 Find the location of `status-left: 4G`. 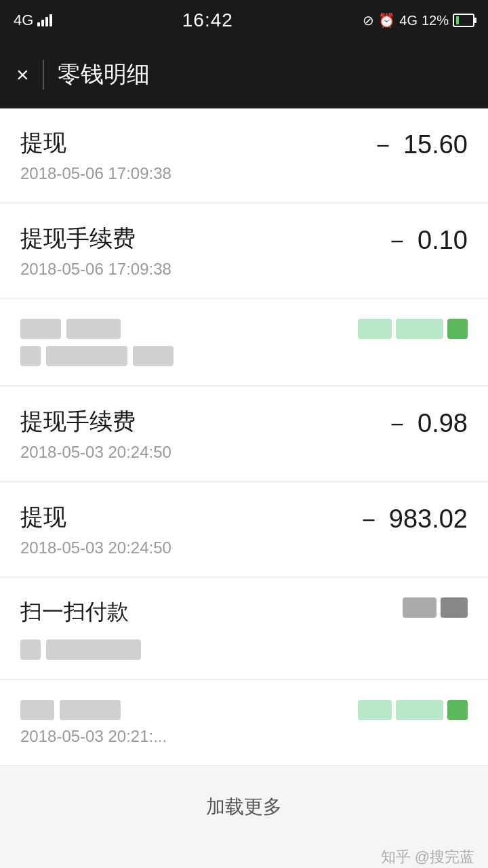

status-left: 4G is located at coordinates (33, 20).